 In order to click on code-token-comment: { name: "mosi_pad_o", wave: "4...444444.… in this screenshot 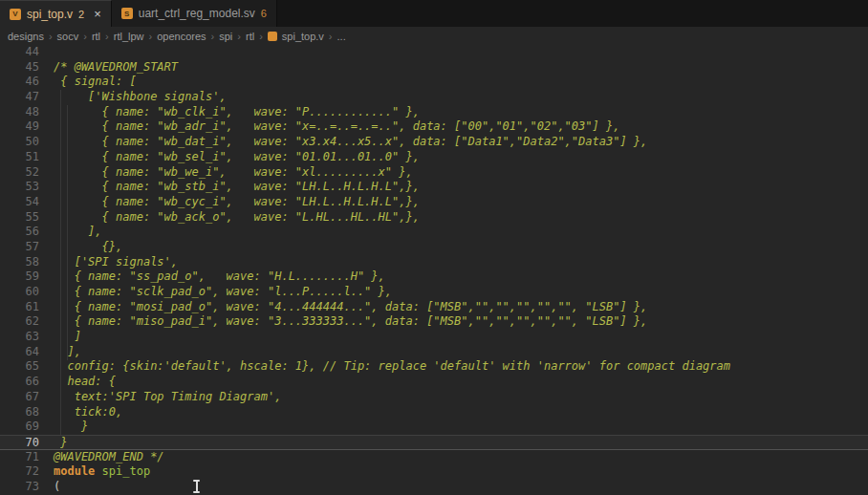, I will do `click(350, 307)`.